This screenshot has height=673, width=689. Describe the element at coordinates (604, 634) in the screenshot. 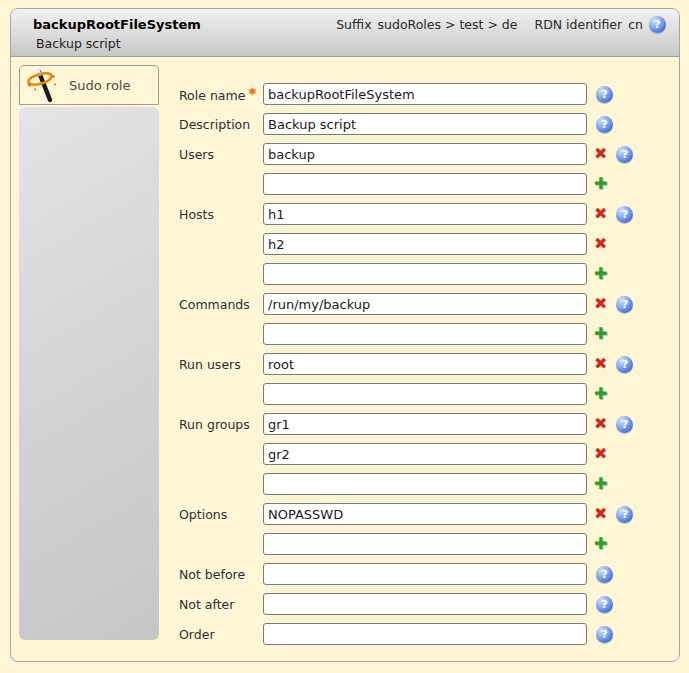

I see `help-icon-order: ?` at that location.